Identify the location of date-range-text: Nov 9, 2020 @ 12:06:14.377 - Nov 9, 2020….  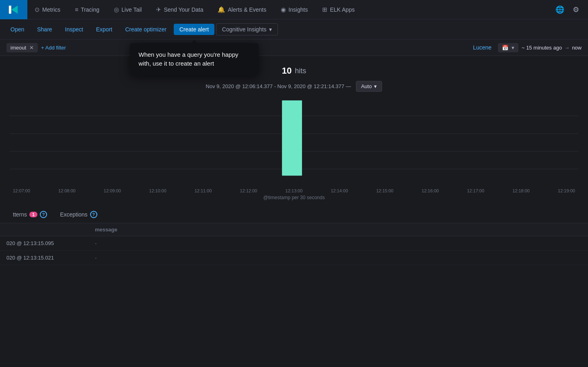
(278, 86).